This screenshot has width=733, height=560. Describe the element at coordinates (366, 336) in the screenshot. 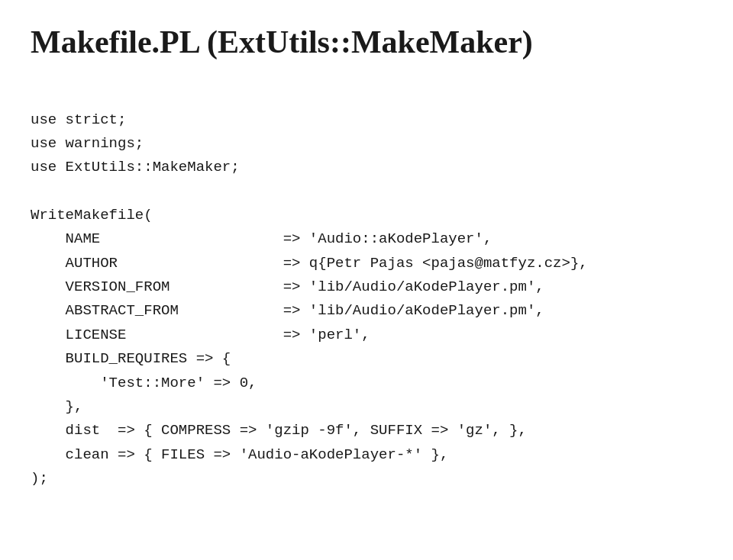

I see `code-line: LICENSE => 'perl',` at that location.